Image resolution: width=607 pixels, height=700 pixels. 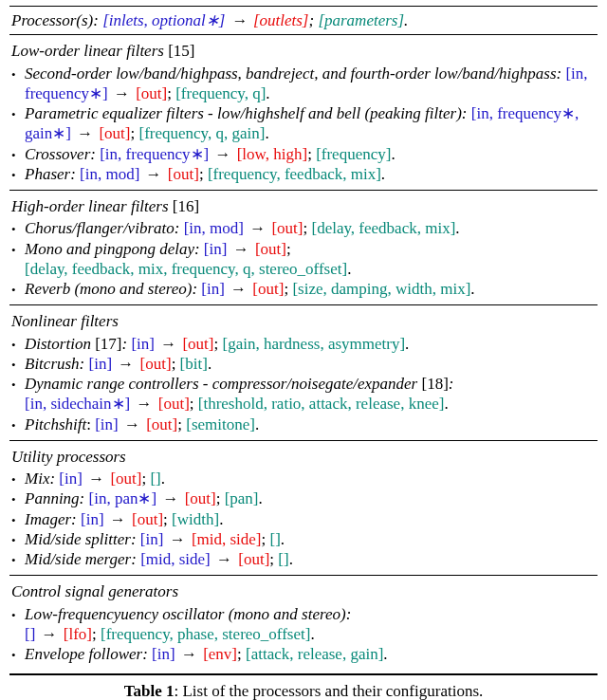 I want to click on list-item-body: Crossover: [in, frequency∗] → [low, high…, so click(x=311, y=154).